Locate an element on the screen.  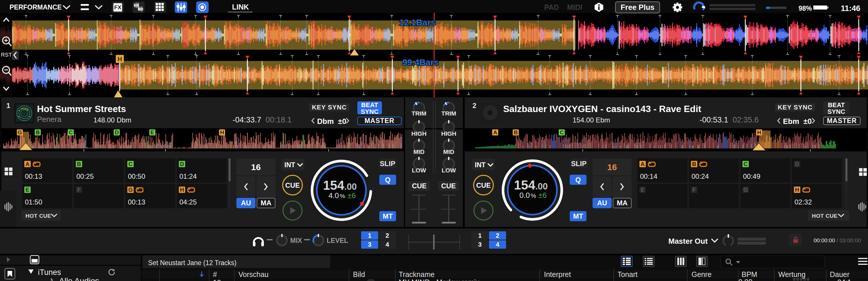
svg-text: A is located at coordinates (495, 132).